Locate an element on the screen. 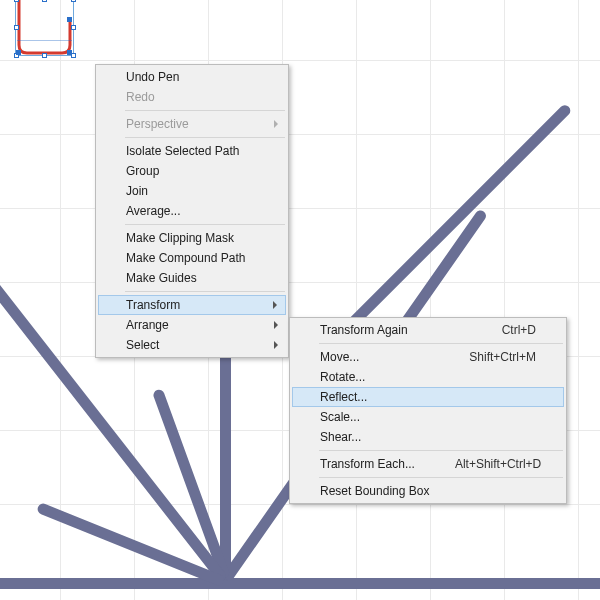 This screenshot has width=600, height=600. menu-compound-path: Make Compound Path is located at coordinates (192, 258).